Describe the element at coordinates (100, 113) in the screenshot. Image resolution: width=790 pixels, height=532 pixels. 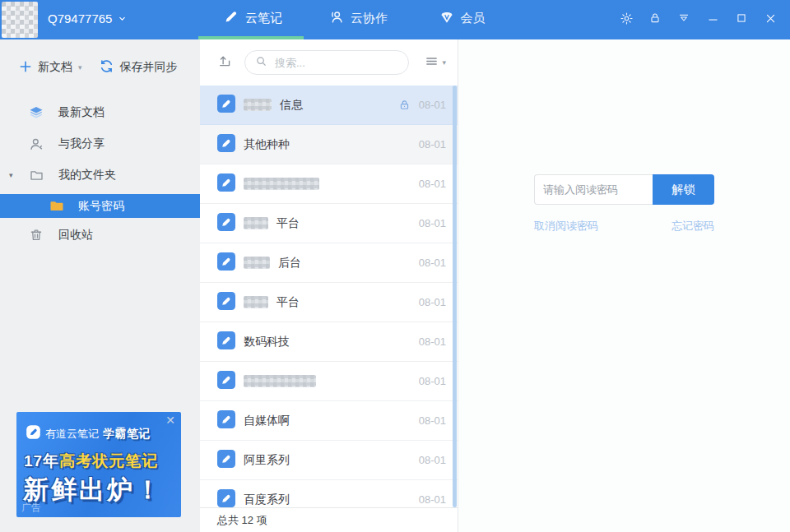
I see `sidebar-item-latest-docs: 最新文档` at that location.